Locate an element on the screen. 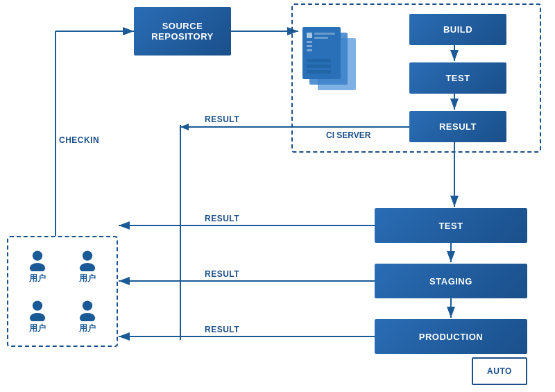  result-ci-box: RESULT is located at coordinates (458, 126).